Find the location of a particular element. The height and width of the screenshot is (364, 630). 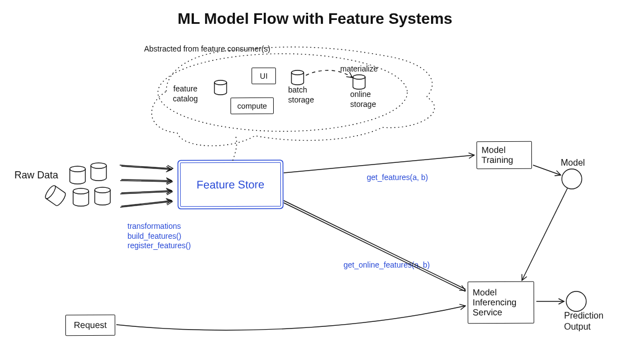

cylinder-raw-1-icon is located at coordinates (78, 175).